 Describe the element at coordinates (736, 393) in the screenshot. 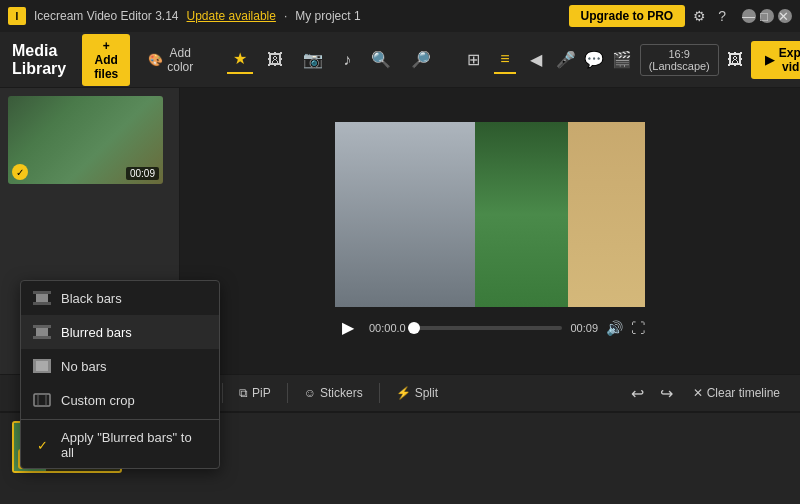

I see `clear-timeline-button: ✕ Clear timeline` at that location.